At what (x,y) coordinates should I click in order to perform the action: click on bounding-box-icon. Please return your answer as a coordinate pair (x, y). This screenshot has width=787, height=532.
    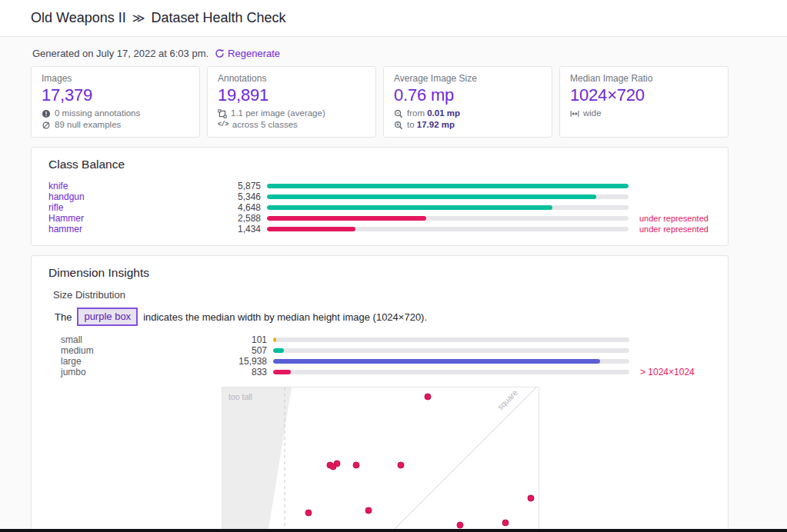
    Looking at the image, I should click on (222, 114).